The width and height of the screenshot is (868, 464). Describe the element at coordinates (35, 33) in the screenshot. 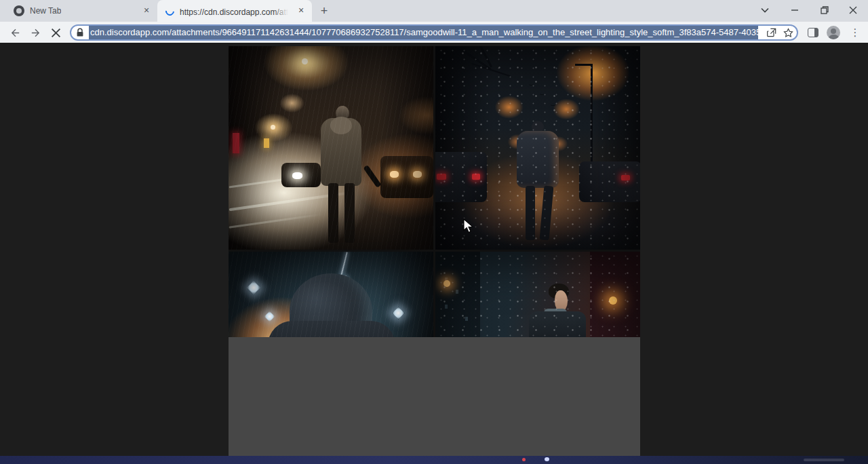

I see `forward-button` at that location.